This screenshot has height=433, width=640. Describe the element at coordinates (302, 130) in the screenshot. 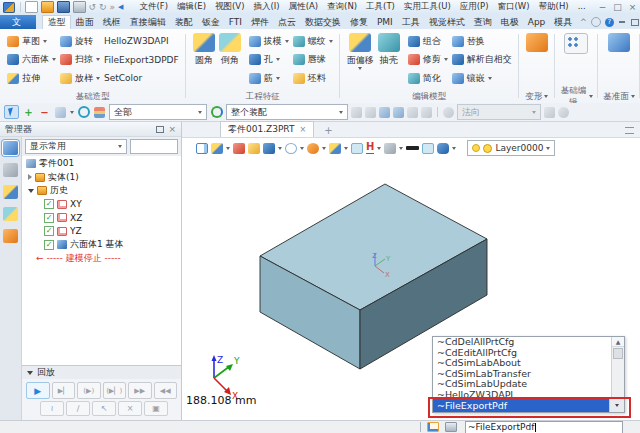

I see `tab-close-icon: ×` at that location.